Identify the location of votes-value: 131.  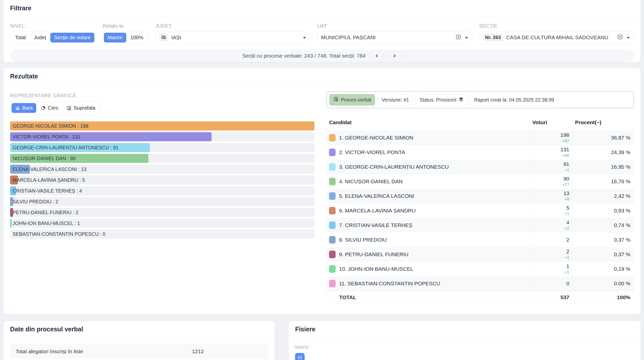
(565, 150).